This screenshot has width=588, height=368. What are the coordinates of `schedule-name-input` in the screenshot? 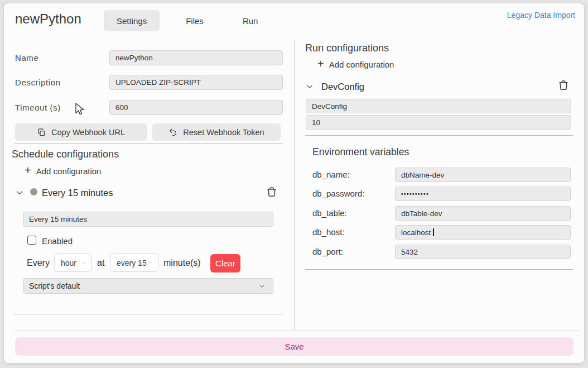 It's located at (148, 219).